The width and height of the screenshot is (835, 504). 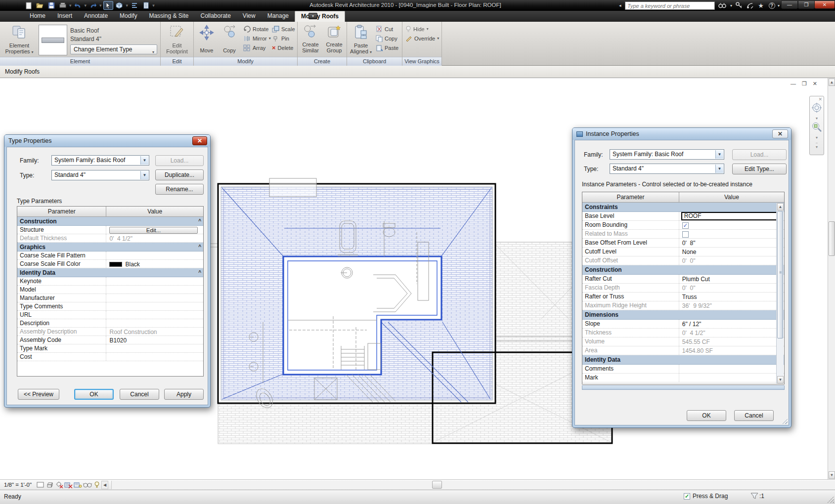 What do you see at coordinates (310, 39) in the screenshot?
I see `create-similar-button: Create Similar` at bounding box center [310, 39].